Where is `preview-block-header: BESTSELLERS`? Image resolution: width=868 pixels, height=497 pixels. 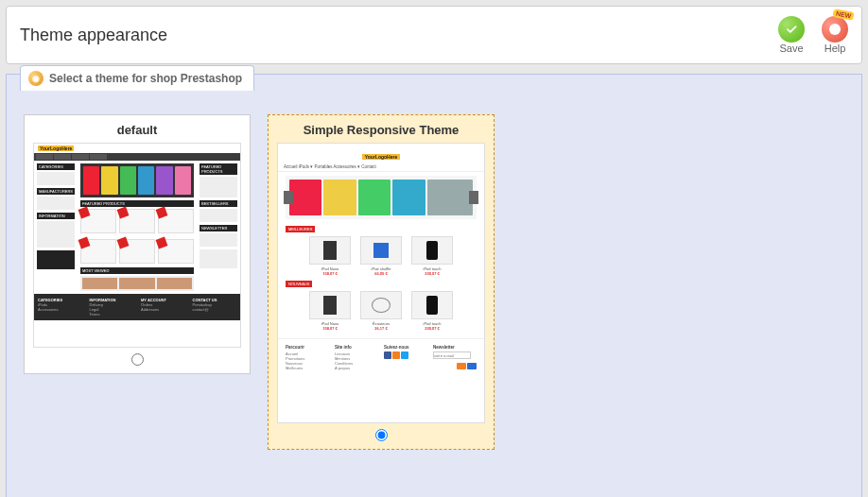
preview-block-header: BESTSELLERS is located at coordinates (218, 204).